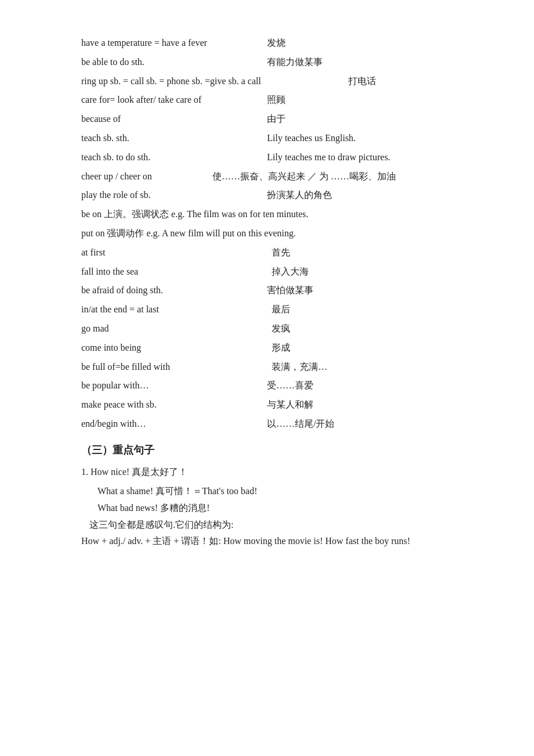 This screenshot has height=756, width=534. What do you see at coordinates (267, 348) in the screenshot?
I see `phrase-row: come into being 形成` at bounding box center [267, 348].